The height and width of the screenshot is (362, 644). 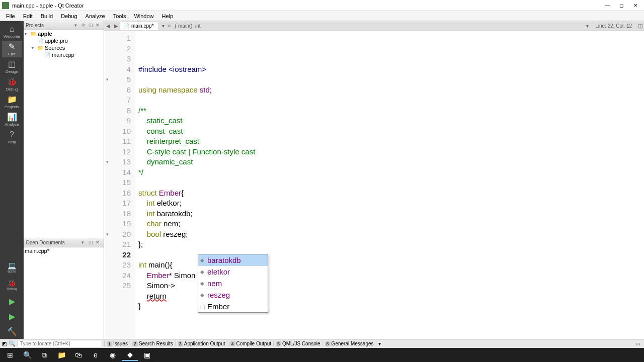 What do you see at coordinates (77, 26) in the screenshot?
I see `filter-icon: ▾` at bounding box center [77, 26].